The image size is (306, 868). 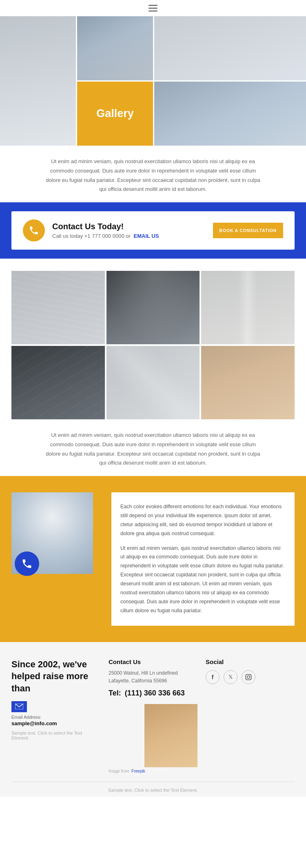 I want to click on twitter-icon: 𝕏, so click(x=231, y=677).